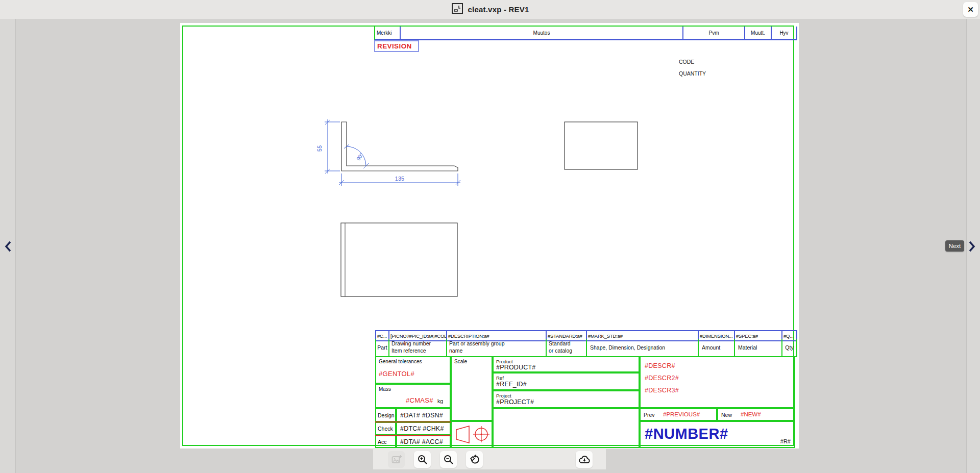 Image resolution: width=980 pixels, height=473 pixels. What do you see at coordinates (472, 435) in the screenshot?
I see `projection-symbol-cell` at bounding box center [472, 435].